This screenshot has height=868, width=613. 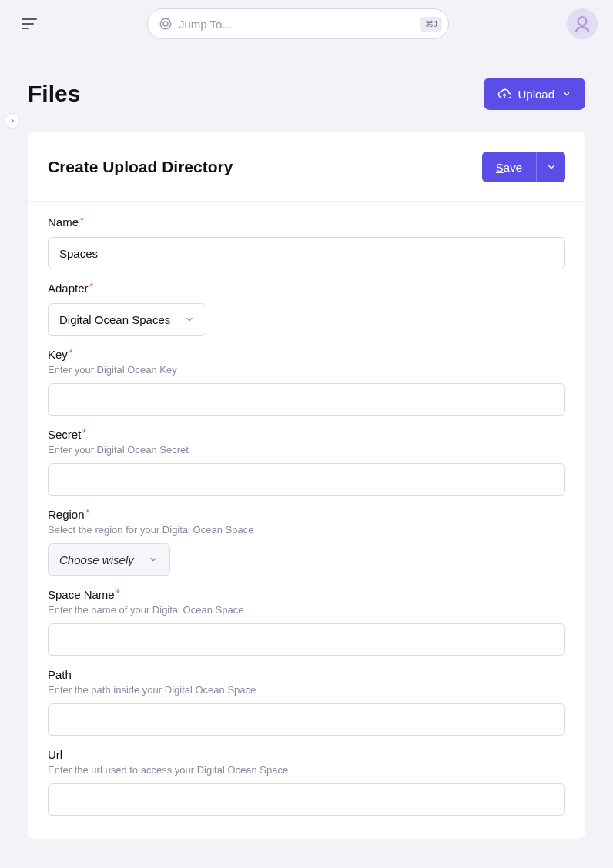 I want to click on space-name-hint: Enter the name of your Digital Ocean Spa…, so click(x=306, y=609).